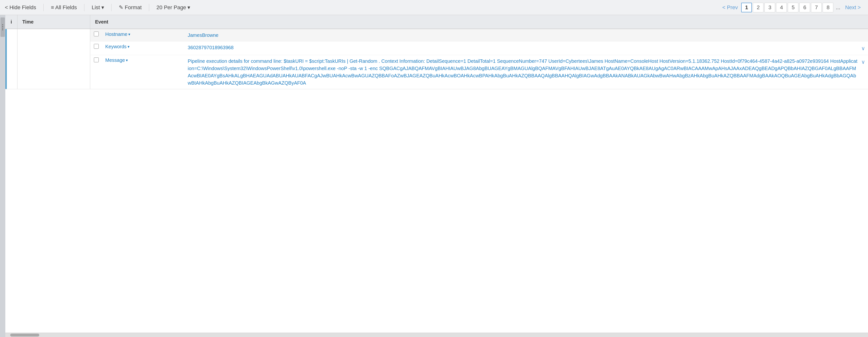 The height and width of the screenshot is (337, 868). Describe the element at coordinates (526, 35) in the screenshot. I see `hostname-field-value: JamesBrowne` at that location.